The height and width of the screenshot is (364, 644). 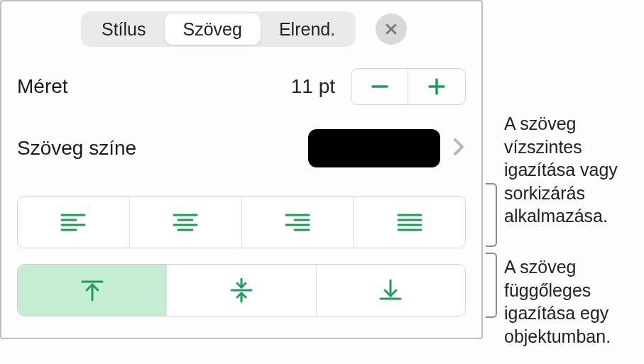 What do you see at coordinates (298, 222) in the screenshot?
I see `align-right-button` at bounding box center [298, 222].